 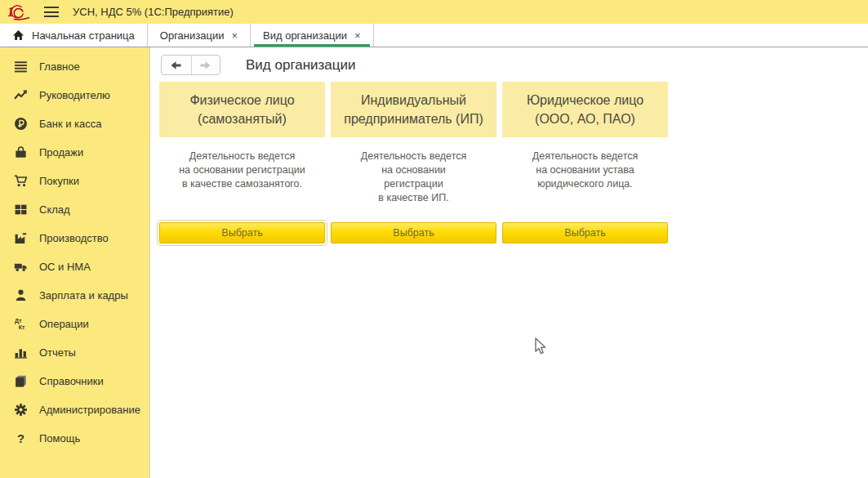 What do you see at coordinates (83, 296) in the screenshot?
I see `sidebar-item-label: Зарплата и кадры` at bounding box center [83, 296].